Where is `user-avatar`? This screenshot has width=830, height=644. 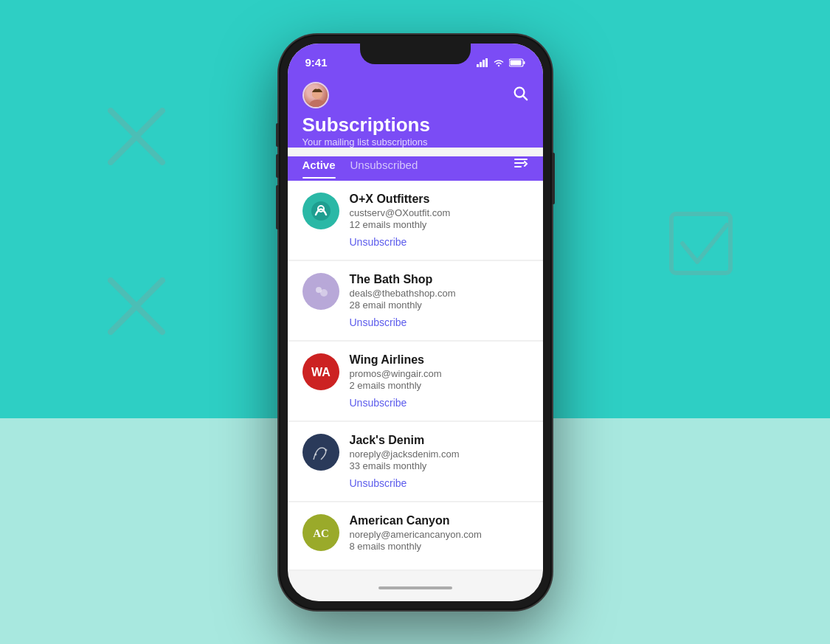 user-avatar is located at coordinates (316, 95).